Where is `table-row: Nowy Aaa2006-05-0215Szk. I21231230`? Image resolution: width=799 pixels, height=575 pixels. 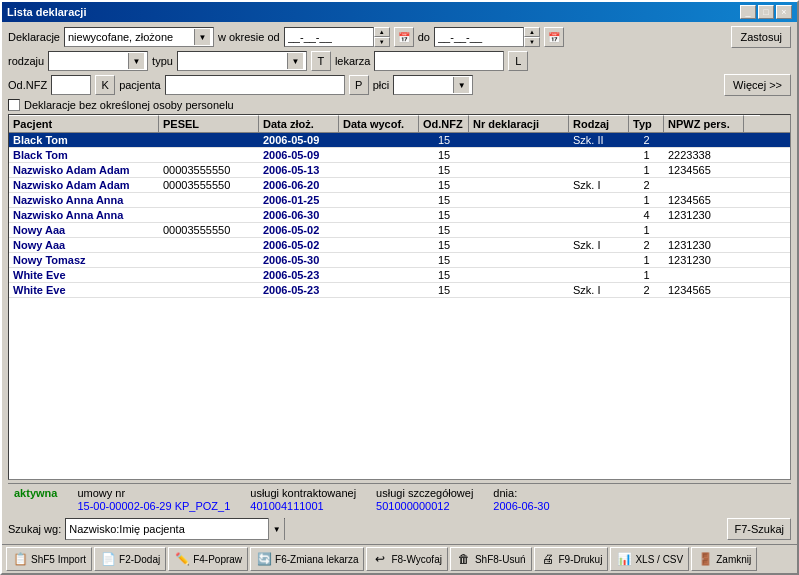 table-row: Nowy Aaa2006-05-0215Szk. I21231230 is located at coordinates (400, 246).